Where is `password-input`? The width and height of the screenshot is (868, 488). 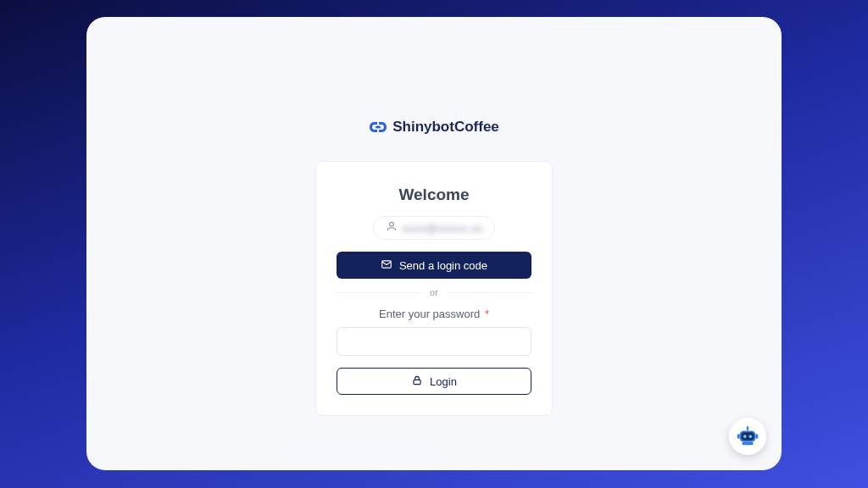 password-input is located at coordinates (434, 341).